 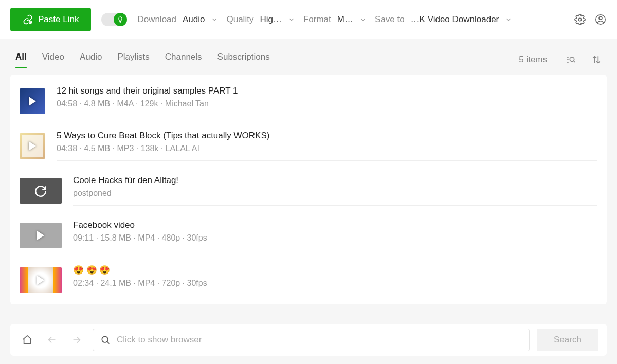 I want to click on items-count: 5 items, so click(x=533, y=60).